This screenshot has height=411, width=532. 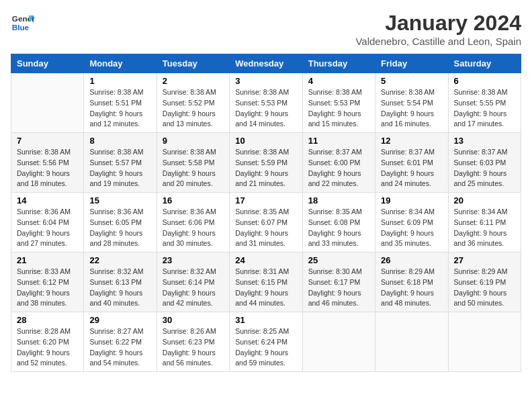 What do you see at coordinates (266, 168) in the screenshot?
I see `day-info: Sunrise: 8:38 AMSunset: 5:59 PMDaylight:…` at bounding box center [266, 168].